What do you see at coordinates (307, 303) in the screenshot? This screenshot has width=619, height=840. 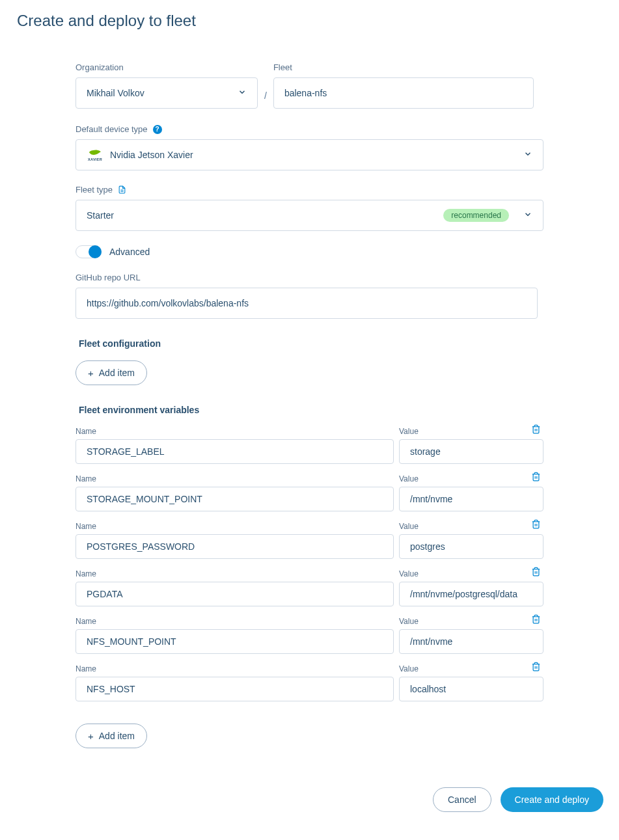 I see `github-url-input` at bounding box center [307, 303].